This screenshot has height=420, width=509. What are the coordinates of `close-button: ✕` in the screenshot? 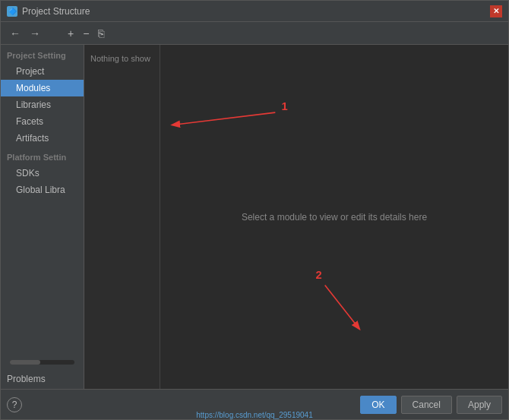 It's located at (496, 11).